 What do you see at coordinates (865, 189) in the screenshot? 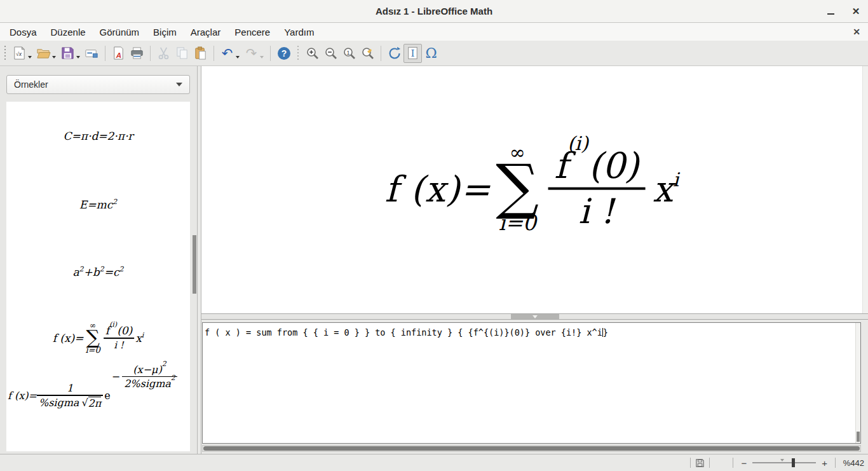
I see `formula-view-scrollbar` at bounding box center [865, 189].